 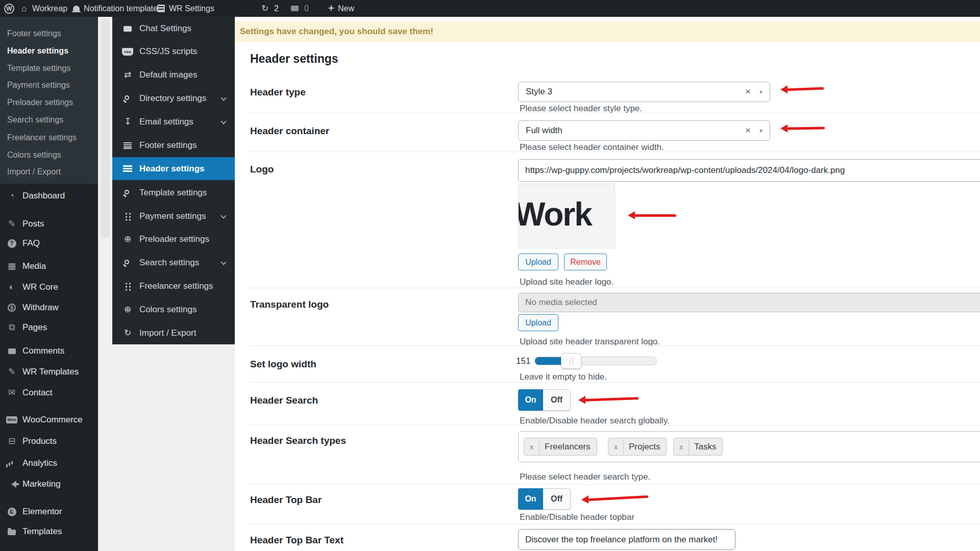 I want to click on sidebar-item-products: ⊟Products, so click(x=49, y=441).